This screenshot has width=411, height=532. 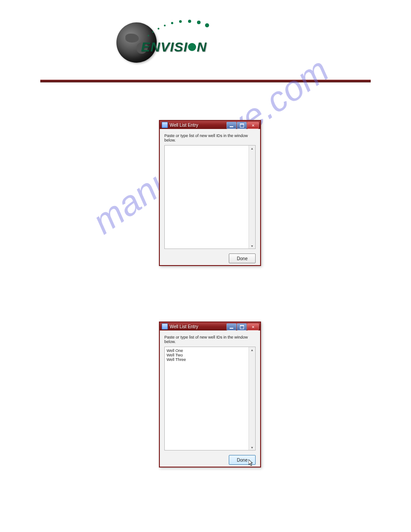 I want to click on brand-prefix: ENVISI, so click(x=164, y=47).